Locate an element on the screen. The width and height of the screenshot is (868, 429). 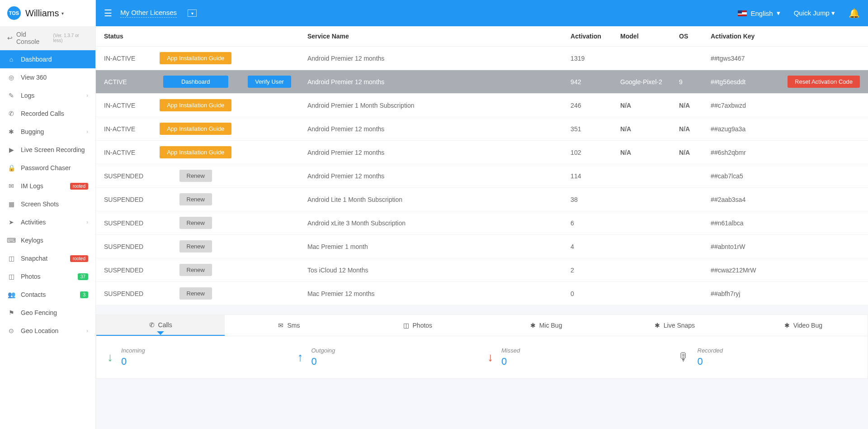
nav-icon: ⌨ is located at coordinates (11, 240).